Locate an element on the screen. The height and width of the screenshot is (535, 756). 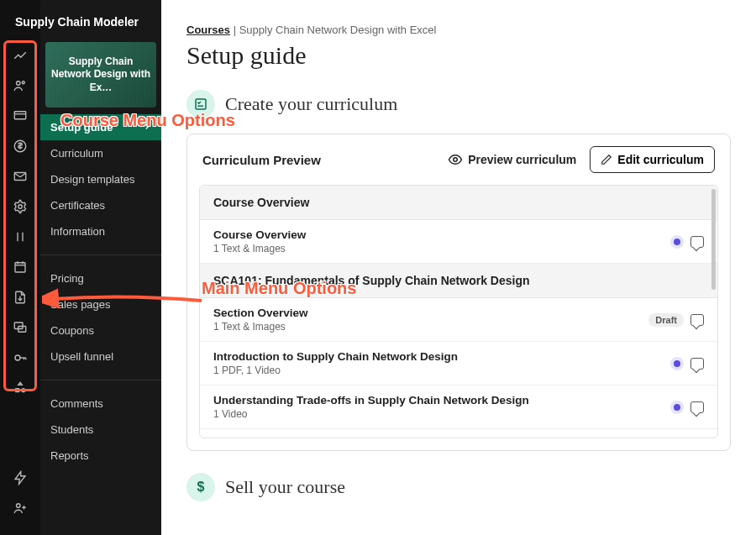
sales-icon is located at coordinates (20, 146).